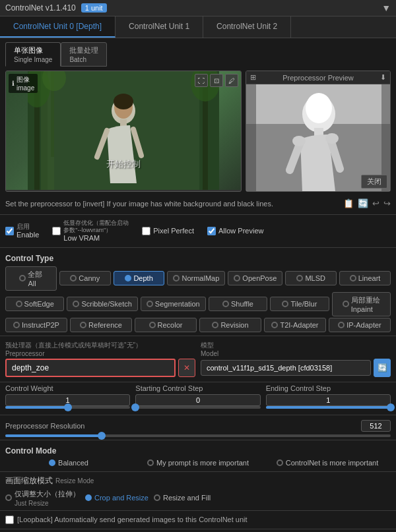 This screenshot has width=396, height=532. I want to click on sub-tab-single: 单张图像 Single Image, so click(33, 54).